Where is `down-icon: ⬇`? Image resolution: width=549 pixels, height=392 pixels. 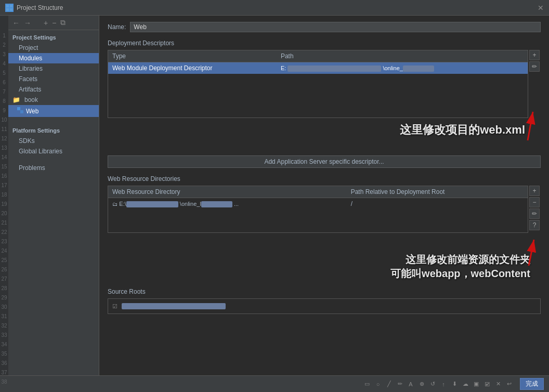 down-icon: ⬇ is located at coordinates (454, 384).